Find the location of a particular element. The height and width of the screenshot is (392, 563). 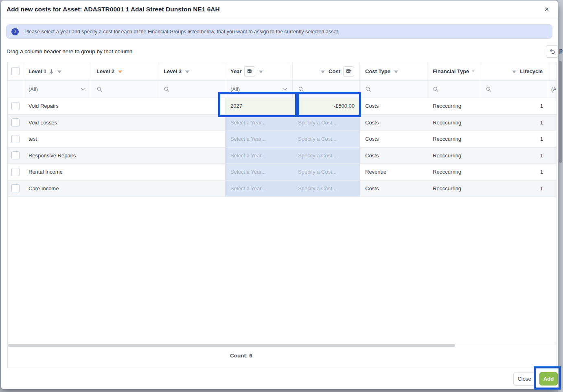

revert-button is located at coordinates (552, 51).